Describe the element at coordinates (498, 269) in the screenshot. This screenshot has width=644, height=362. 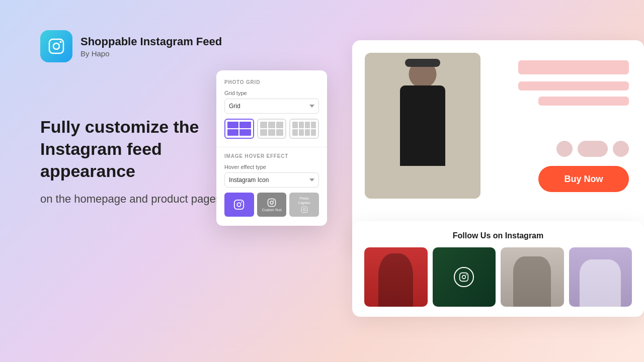
I see `instagram-feed-card: Follow Us on Instagram` at that location.